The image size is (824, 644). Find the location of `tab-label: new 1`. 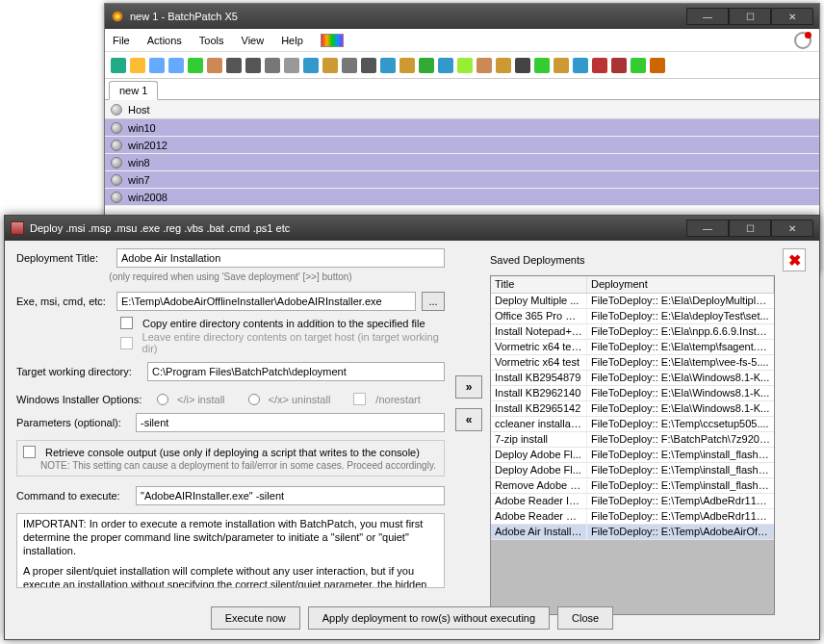

tab-label: new 1 is located at coordinates (133, 90).